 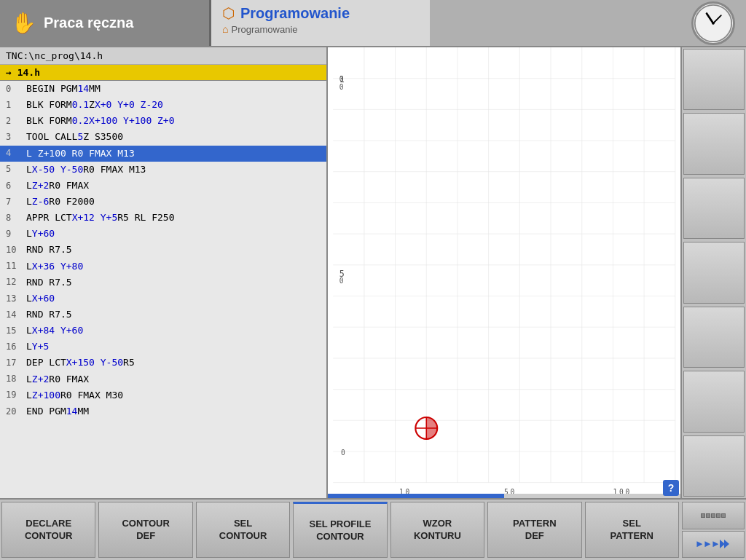 What do you see at coordinates (163, 202) in the screenshot?
I see `code-line-7: 7 L Z-6 R0 F2000` at bounding box center [163, 202].